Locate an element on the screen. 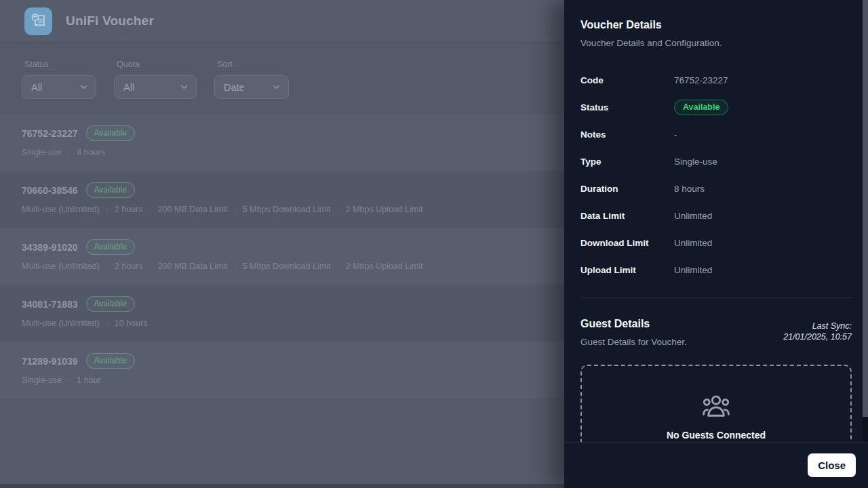  voucher-row: 34389-91020AvailableMulti-use (Unlimited… is located at coordinates (282, 256).